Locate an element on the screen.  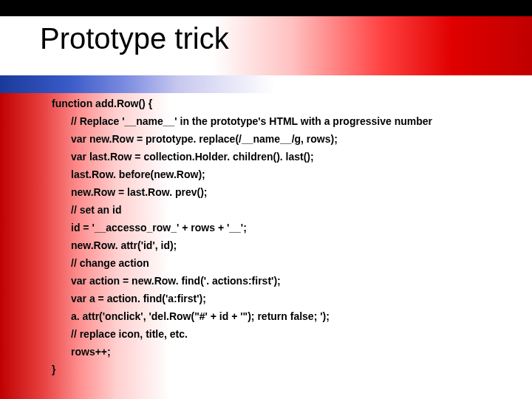
code-line: // Replace '__name__' in the prototype's… is located at coordinates (281, 121).